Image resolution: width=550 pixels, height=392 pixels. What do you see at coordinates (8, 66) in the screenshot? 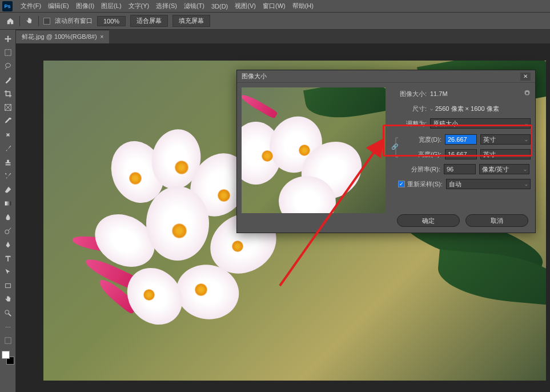
I see `lasso-tool-icon` at bounding box center [8, 66].